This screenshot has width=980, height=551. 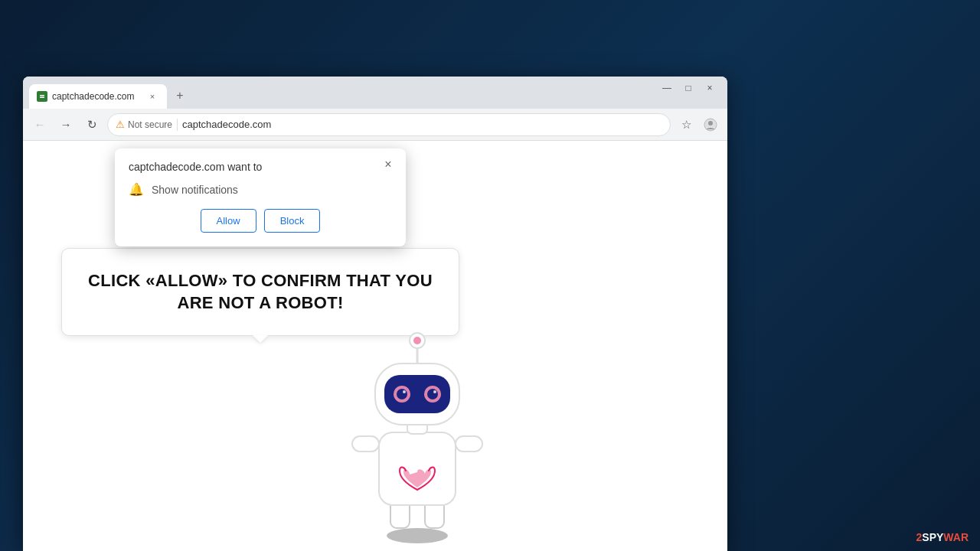 I want to click on security-label: Not secure, so click(x=150, y=125).